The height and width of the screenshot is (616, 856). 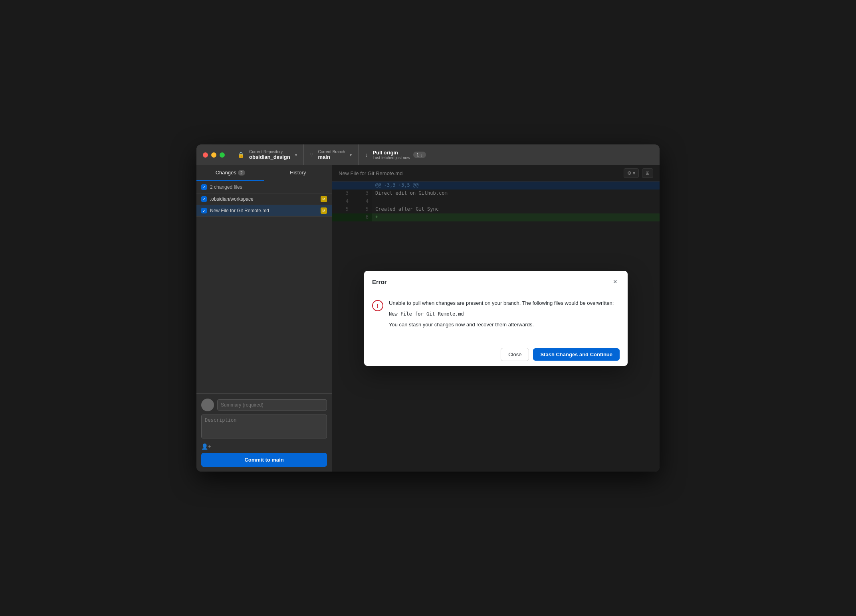 I want to click on sidebar: Changes 2 History 2 changed files .obsid…, so click(x=264, y=318).